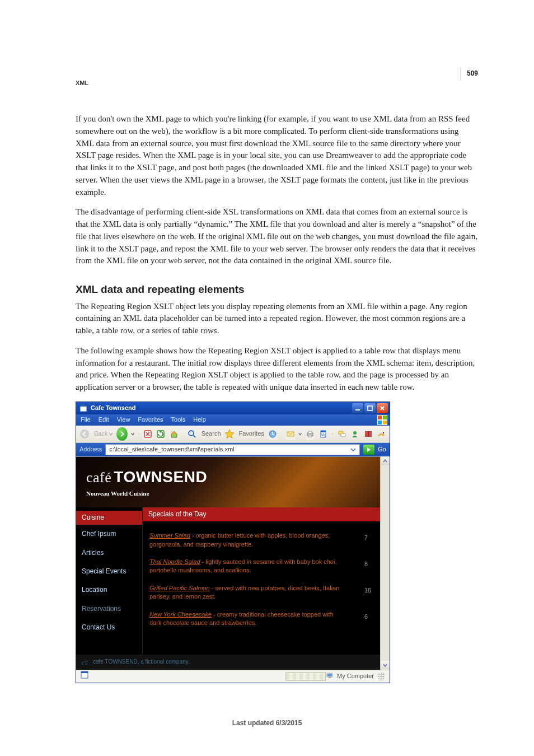 The height and width of the screenshot is (756, 534). Describe the element at coordinates (277, 83) in the screenshot. I see `section-label: XML` at that location.